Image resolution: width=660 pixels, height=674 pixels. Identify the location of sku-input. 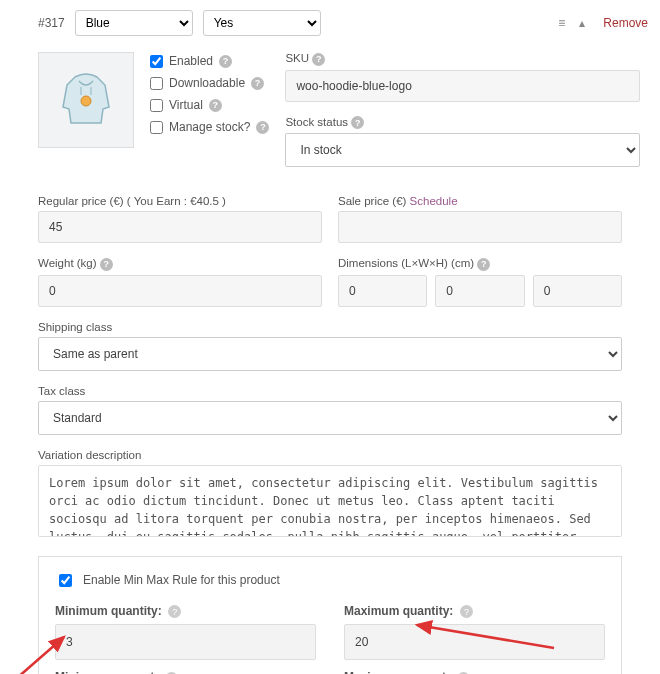
(462, 86).